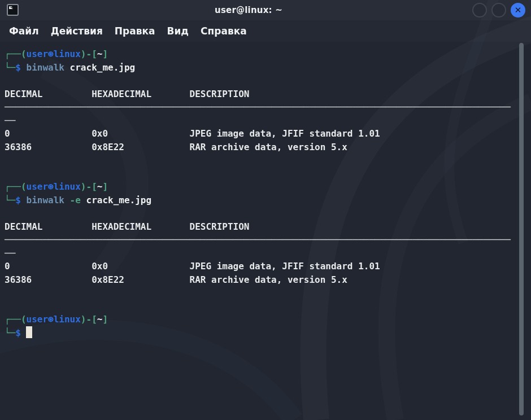 Image resolution: width=531 pixels, height=420 pixels. I want to click on menu-item-file: Файл, so click(24, 31).